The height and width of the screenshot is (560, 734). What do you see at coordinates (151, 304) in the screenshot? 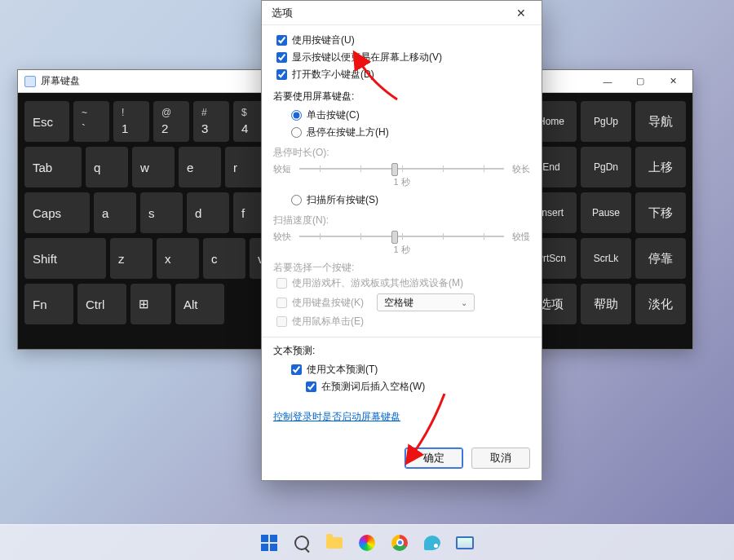
I see `key-win: ⊞` at bounding box center [151, 304].